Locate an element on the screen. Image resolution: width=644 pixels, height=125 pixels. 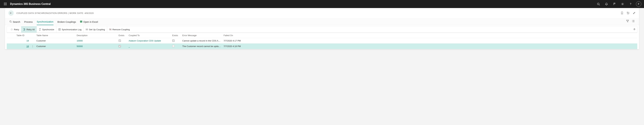
column-header-row: Table ID Table Name Description Exists C… is located at coordinates (322, 35).